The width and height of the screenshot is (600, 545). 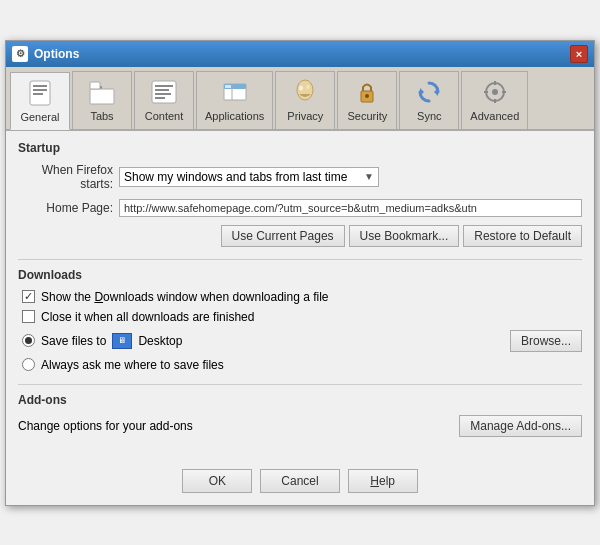 I want to click on homepage-buttons: Use Current Pages Use Bookmark... Restor…, so click(x=300, y=236).